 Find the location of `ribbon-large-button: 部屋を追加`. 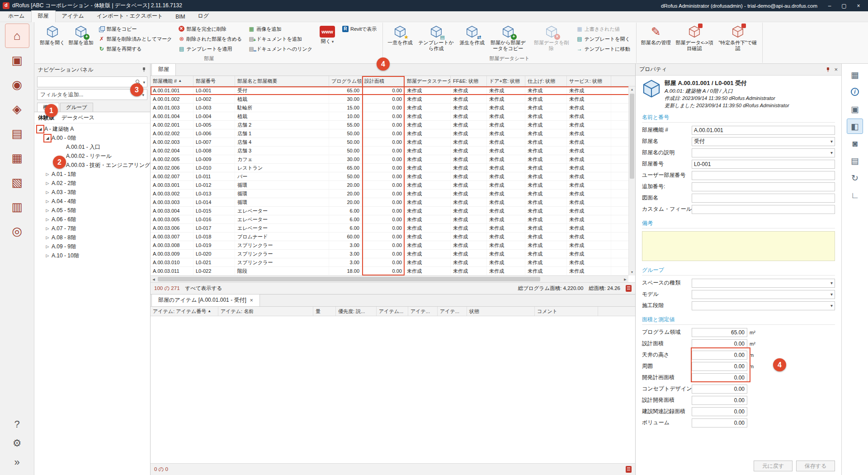

ribbon-large-button: 部屋を追加 is located at coordinates (81, 35).